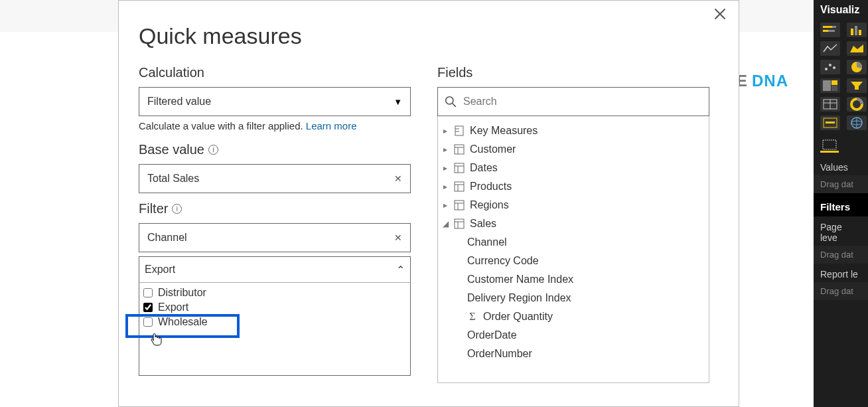  What do you see at coordinates (573, 280) in the screenshot?
I see `tree-field-item: Customer Name Index` at bounding box center [573, 280].